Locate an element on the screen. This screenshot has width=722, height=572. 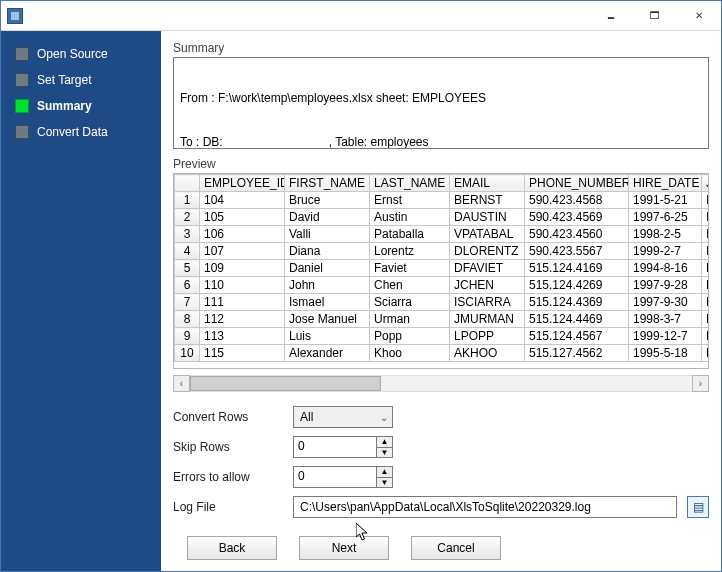
row-number-cell: 1 is located at coordinates (188, 200).